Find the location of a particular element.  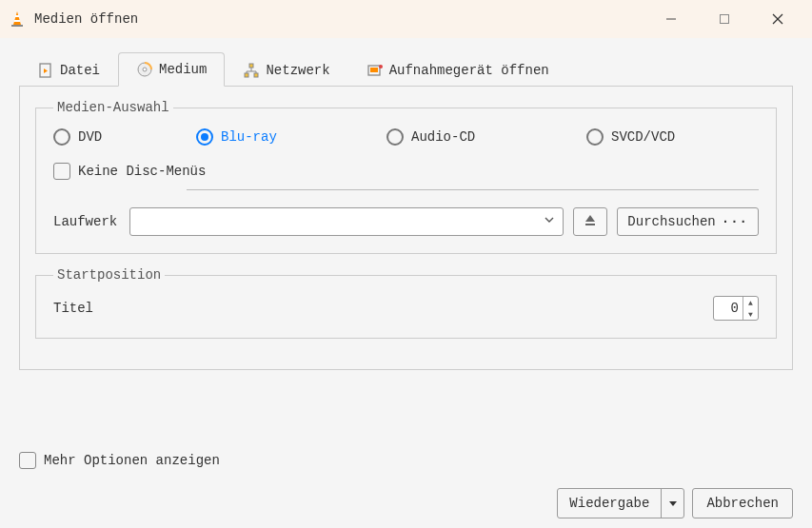

play-button-label: Wiedergabe is located at coordinates (609, 503).